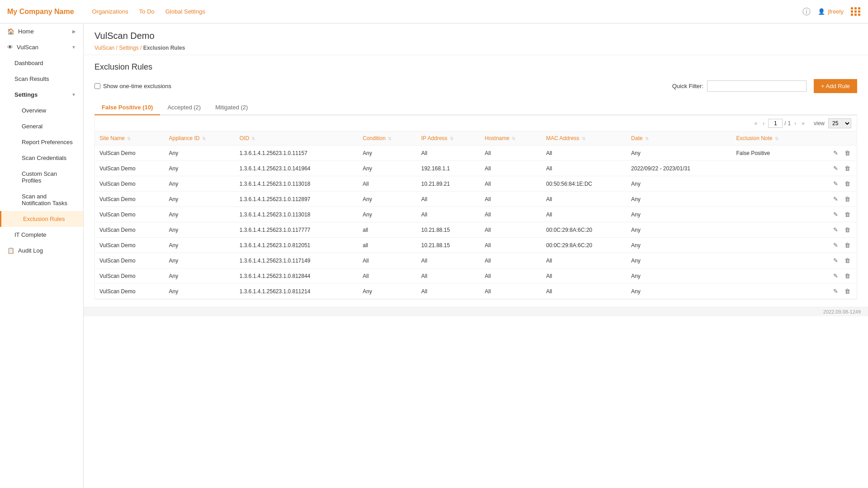 Image resolution: width=868 pixels, height=488 pixels. What do you see at coordinates (511, 138) in the screenshot?
I see `col-hostname: Hostname ⇅` at bounding box center [511, 138].